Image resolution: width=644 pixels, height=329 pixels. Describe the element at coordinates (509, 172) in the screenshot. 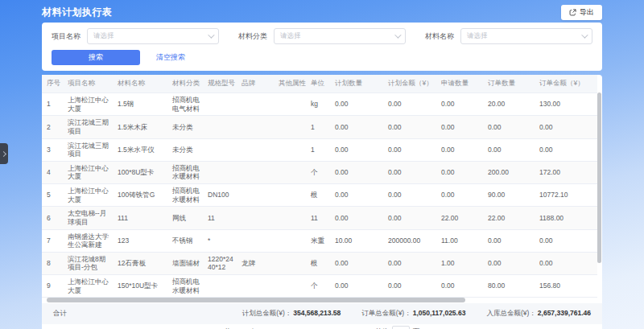

I see `table-cell: 200.00` at that location.